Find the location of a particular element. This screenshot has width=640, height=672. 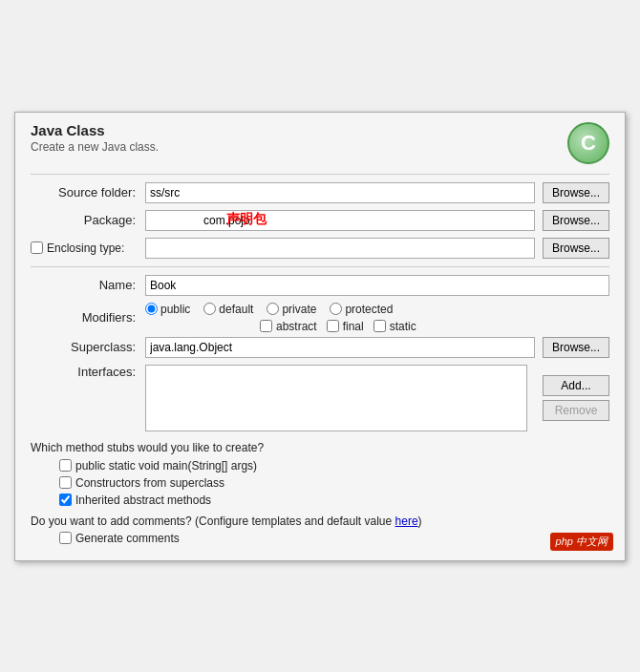

package-label: Package: is located at coordinates (88, 220).